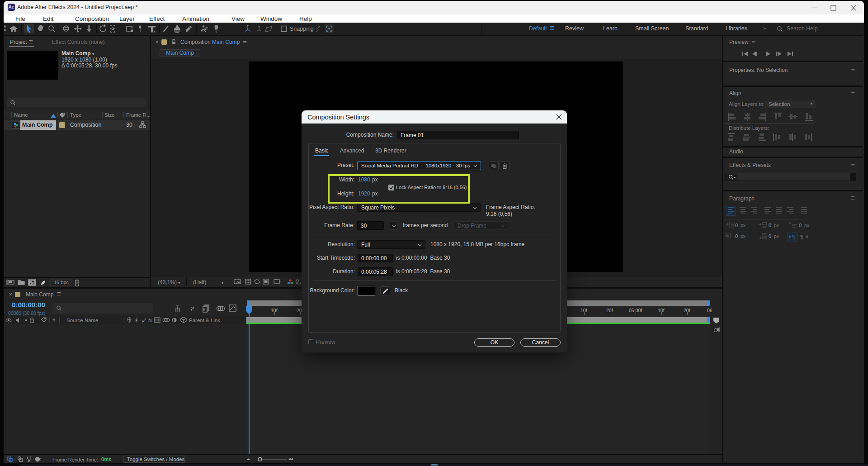 The height and width of the screenshot is (466, 868). What do you see at coordinates (150, 320) in the screenshot?
I see `svg-text: fx` at bounding box center [150, 320].